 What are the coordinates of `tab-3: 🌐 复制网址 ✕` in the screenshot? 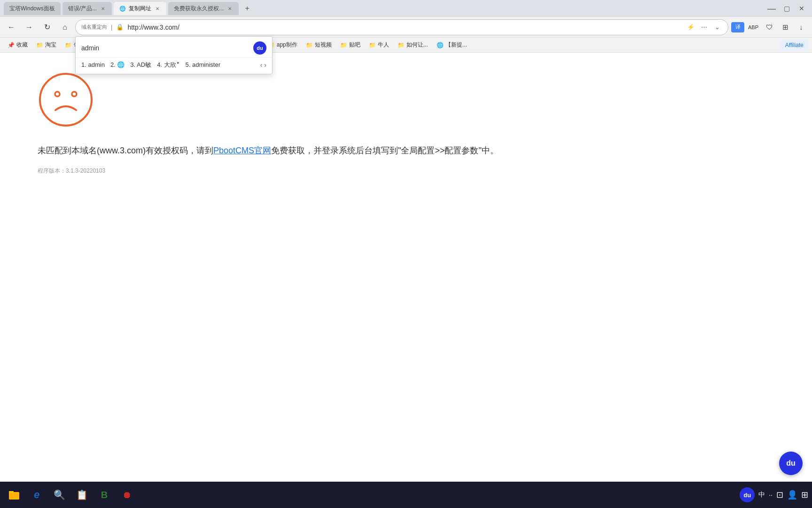 It's located at (140, 8).